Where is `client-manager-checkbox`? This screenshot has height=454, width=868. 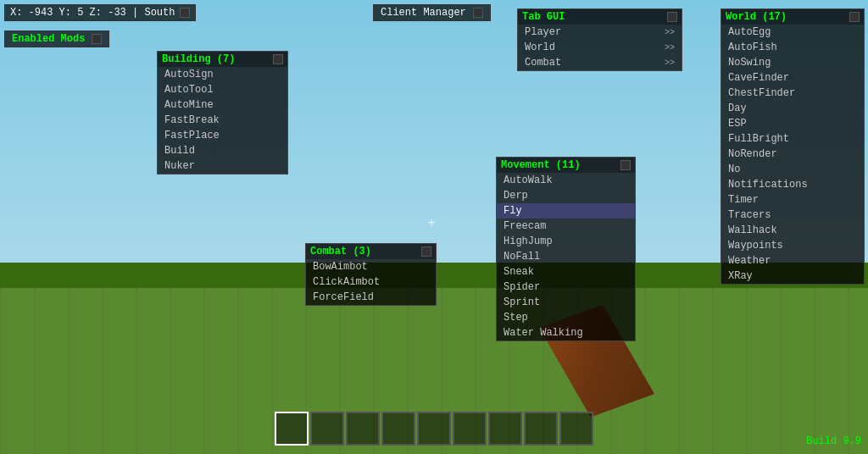
client-manager-checkbox is located at coordinates (478, 13).